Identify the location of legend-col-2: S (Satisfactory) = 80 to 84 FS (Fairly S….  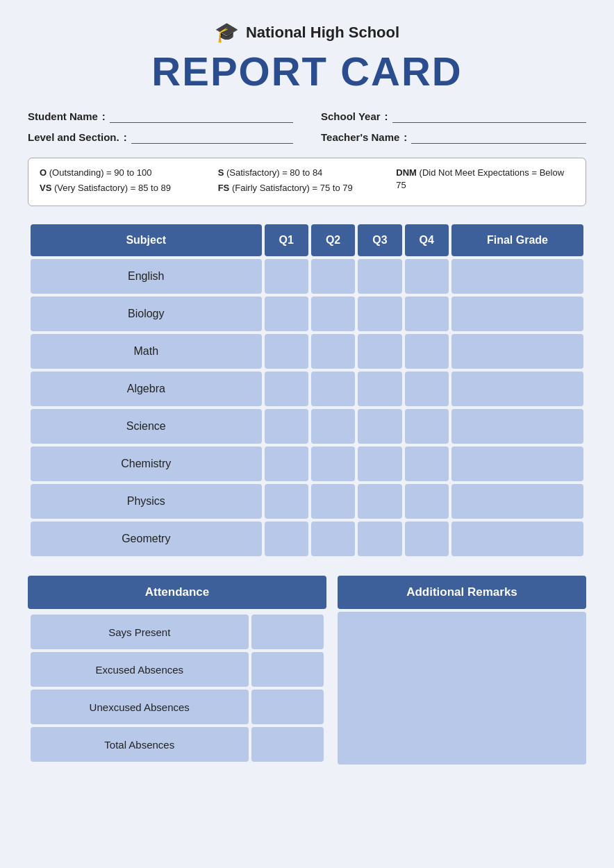
(307, 182).